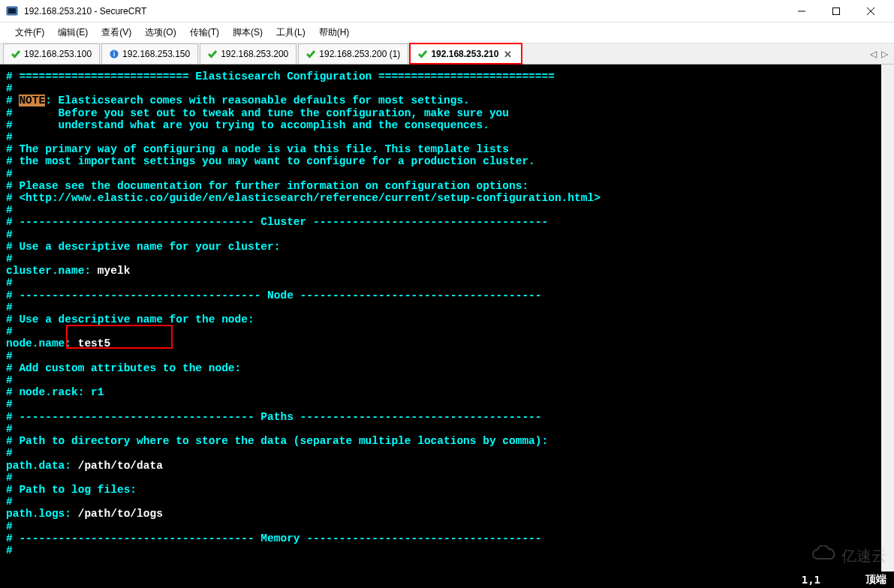 The height and width of the screenshot is (588, 894). What do you see at coordinates (465, 54) in the screenshot?
I see `tab-label: 192.168.253.210` at bounding box center [465, 54].